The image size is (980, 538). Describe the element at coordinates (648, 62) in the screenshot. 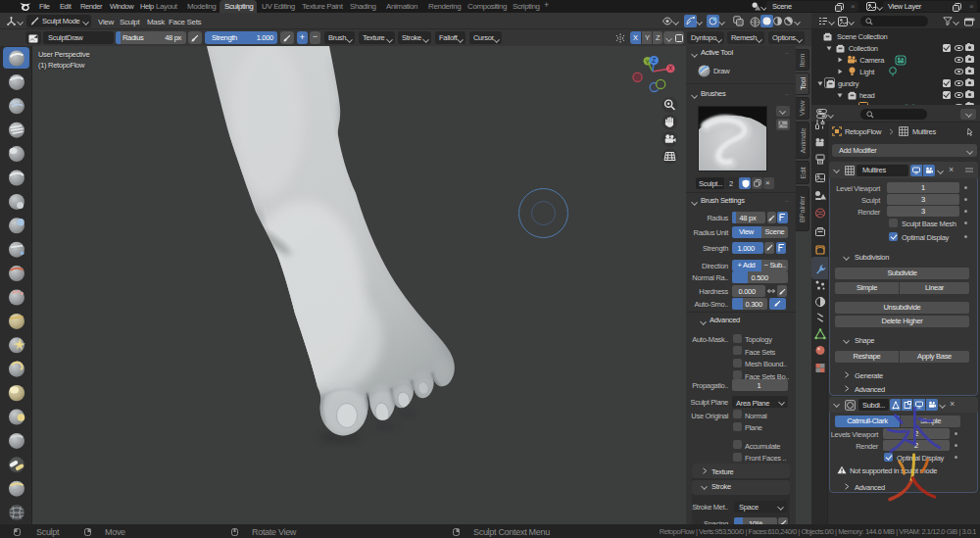

I see `svg-text: Y` at that location.